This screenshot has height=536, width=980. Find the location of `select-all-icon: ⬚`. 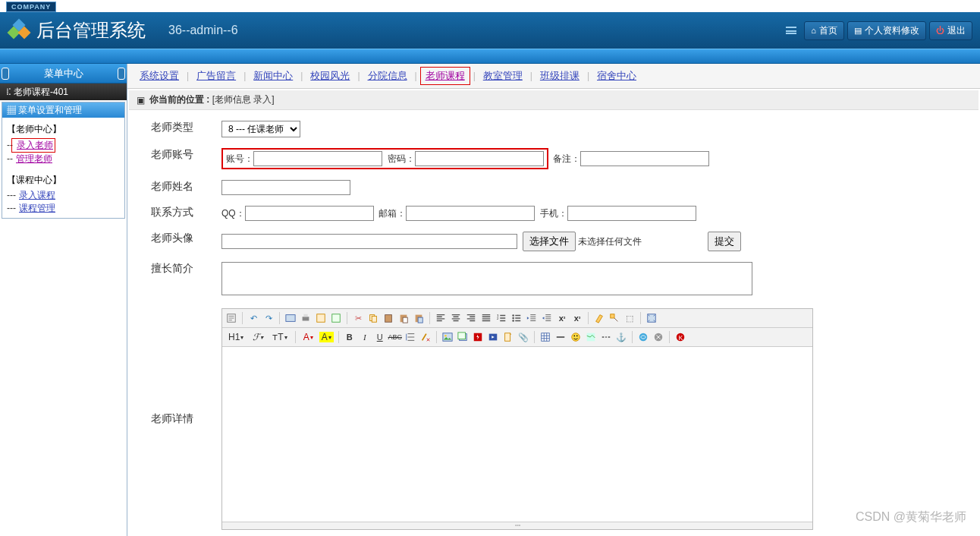

select-all-icon: ⬚ is located at coordinates (630, 318).